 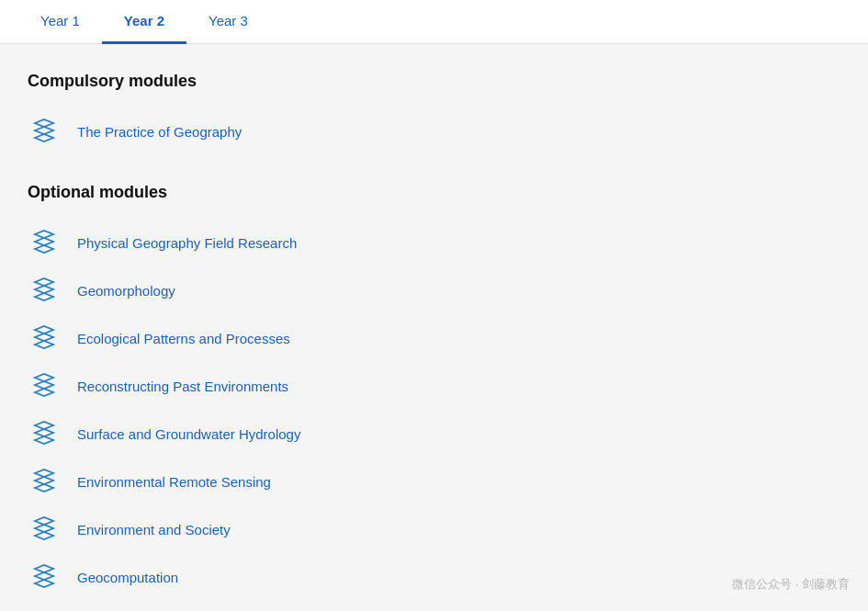 I want to click on list-item: Physical Geography Field Research, so click(x=434, y=243).